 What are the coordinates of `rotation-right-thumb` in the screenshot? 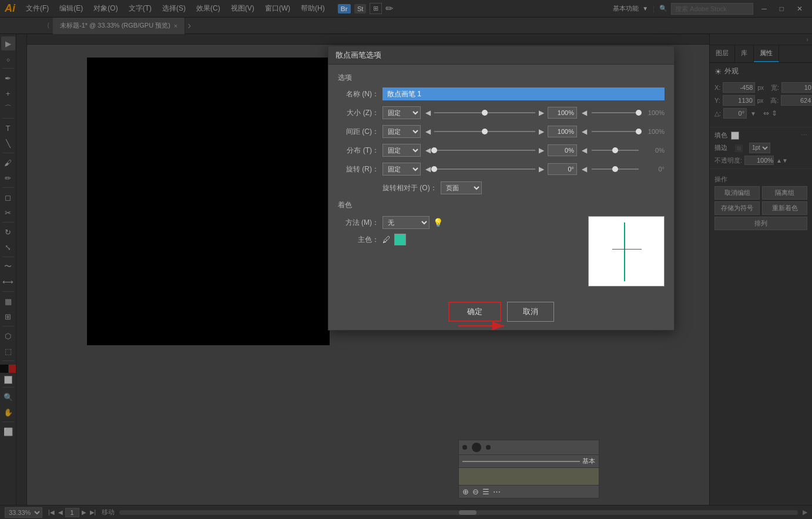 It's located at (615, 169).